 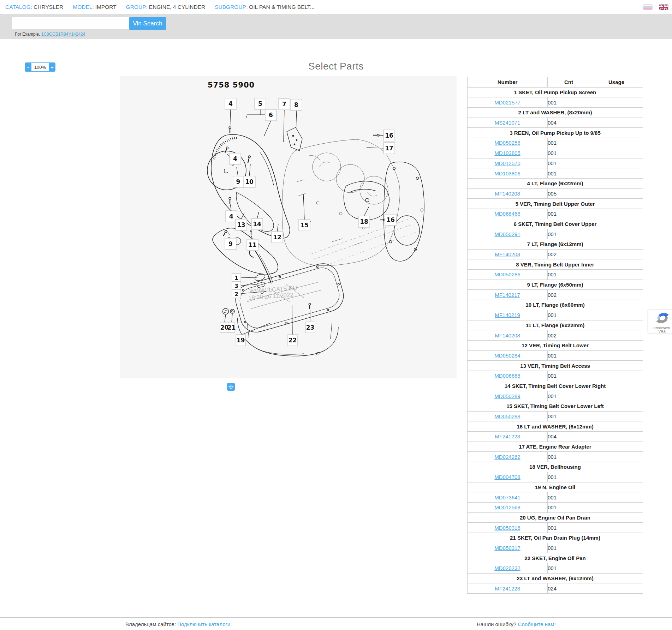 What do you see at coordinates (284, 104) in the screenshot?
I see `callout-number: 7` at bounding box center [284, 104].